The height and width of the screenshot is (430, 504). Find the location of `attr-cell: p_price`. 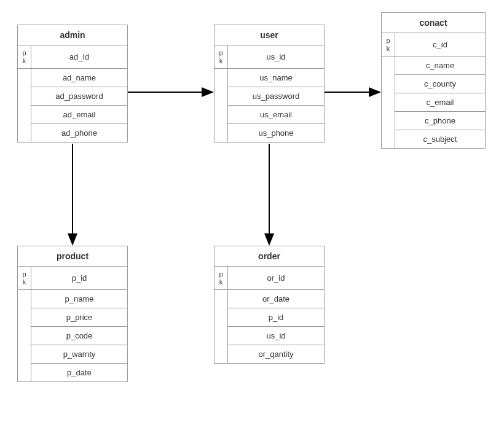

attr-cell: p_price is located at coordinates (79, 318).